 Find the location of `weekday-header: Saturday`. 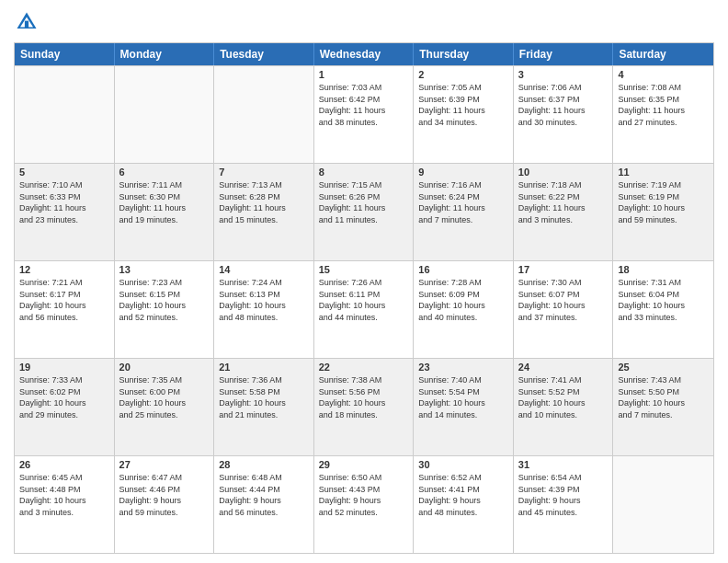

weekday-header: Saturday is located at coordinates (664, 54).